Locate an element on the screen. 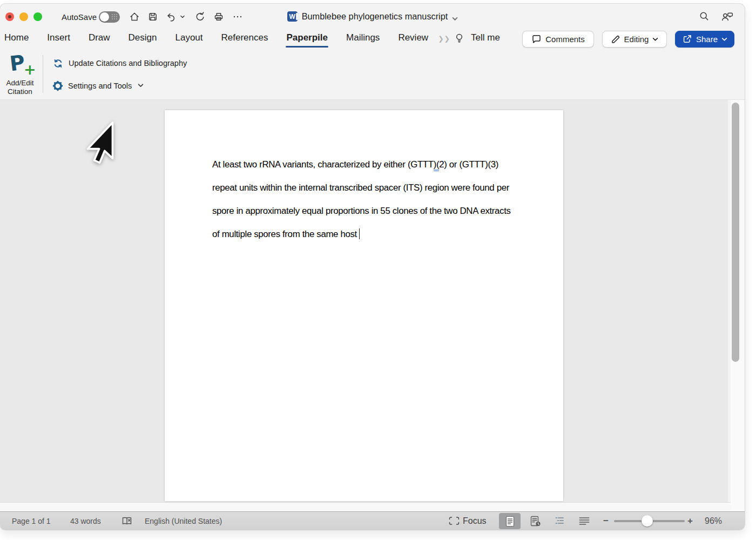 The image size is (756, 540). update-citations-button: Update Citations and Bibliography is located at coordinates (120, 63).